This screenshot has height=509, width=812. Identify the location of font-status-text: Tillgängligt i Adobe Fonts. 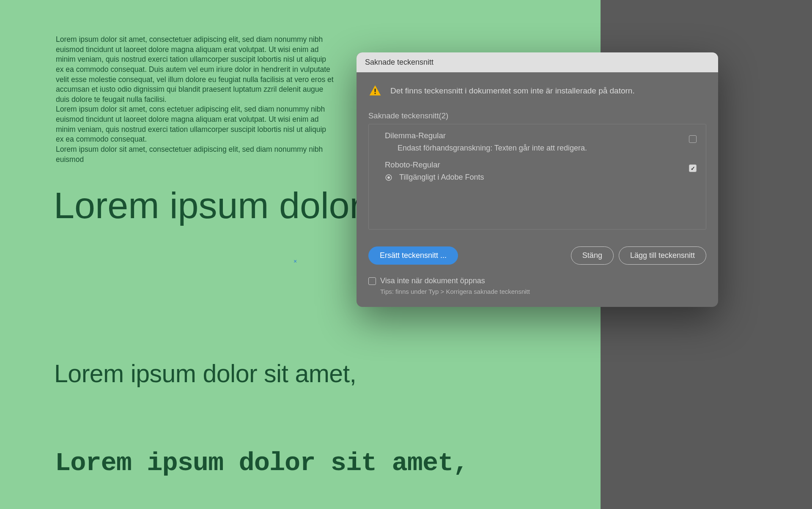
(547, 178).